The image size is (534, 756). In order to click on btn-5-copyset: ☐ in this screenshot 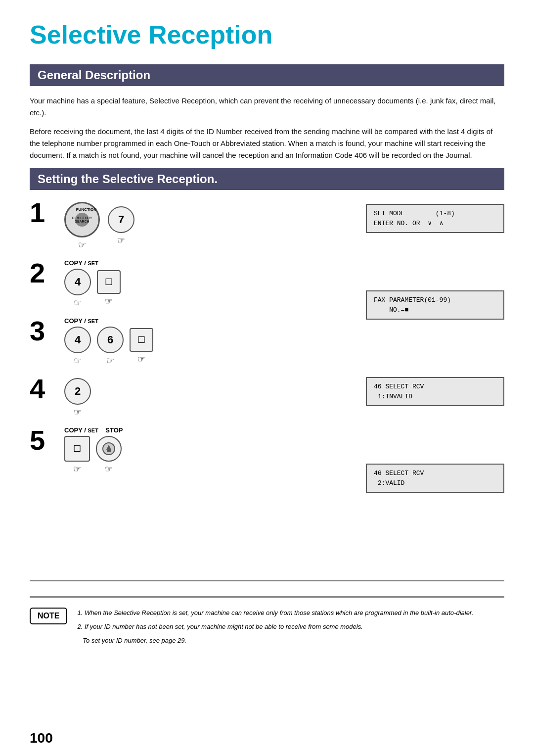, I will do `click(77, 449)`.